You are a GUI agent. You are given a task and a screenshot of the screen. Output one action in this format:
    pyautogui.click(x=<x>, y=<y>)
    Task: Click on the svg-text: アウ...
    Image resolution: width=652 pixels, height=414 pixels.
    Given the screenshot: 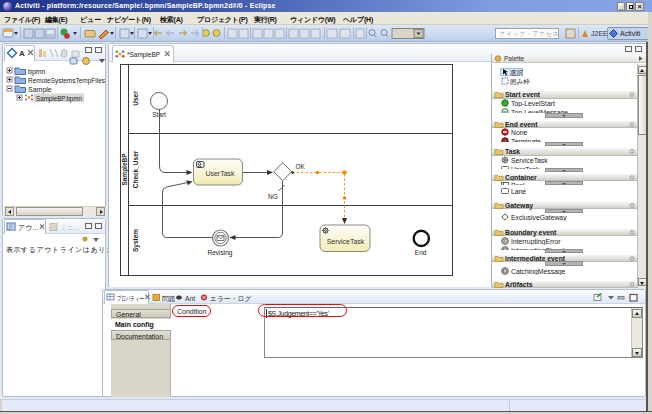 What is the action you would take?
    pyautogui.click(x=28, y=228)
    